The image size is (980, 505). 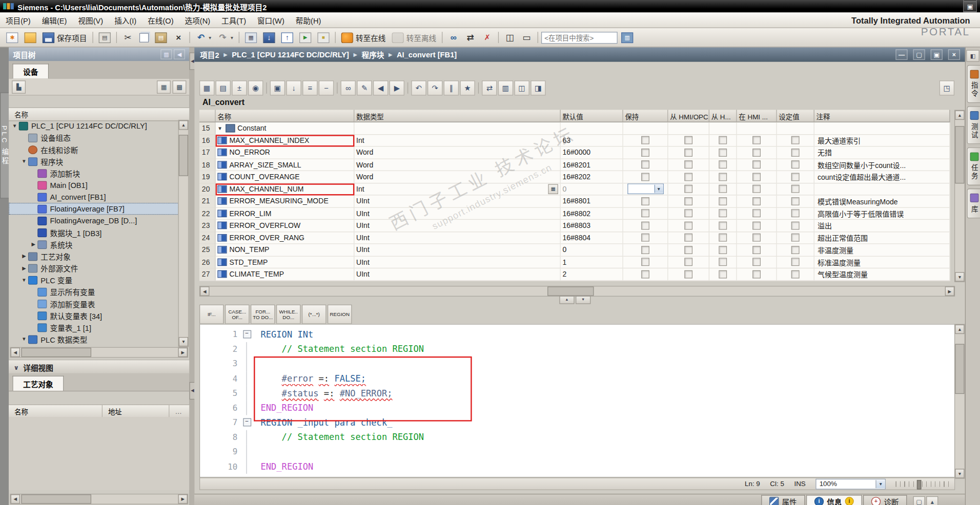 I want to click on tree-bottom-scrollbar: ◀ ▶, so click(x=99, y=499).